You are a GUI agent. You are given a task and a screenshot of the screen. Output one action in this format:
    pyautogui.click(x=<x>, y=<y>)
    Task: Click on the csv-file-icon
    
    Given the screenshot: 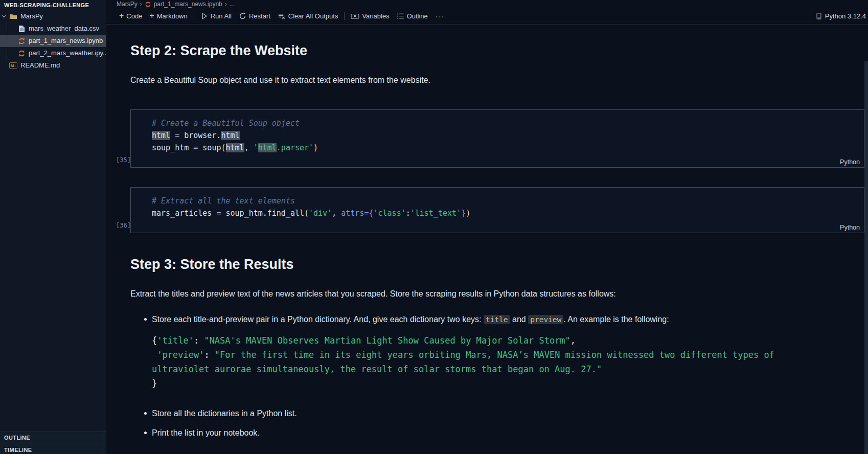 What is the action you would take?
    pyautogui.click(x=21, y=29)
    